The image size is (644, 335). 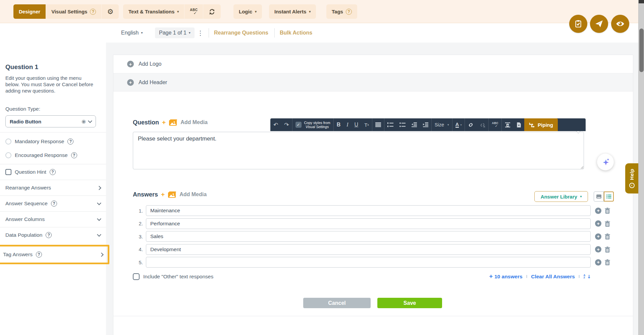 What do you see at coordinates (286, 125) in the screenshot?
I see `redo-button: ↷` at bounding box center [286, 125].